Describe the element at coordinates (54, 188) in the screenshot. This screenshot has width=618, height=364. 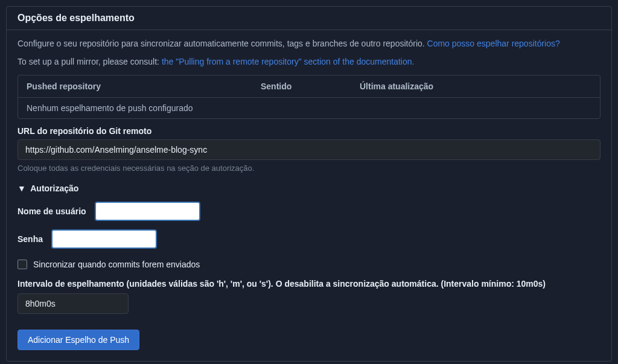
I see `auth-section-title: Autorização` at that location.